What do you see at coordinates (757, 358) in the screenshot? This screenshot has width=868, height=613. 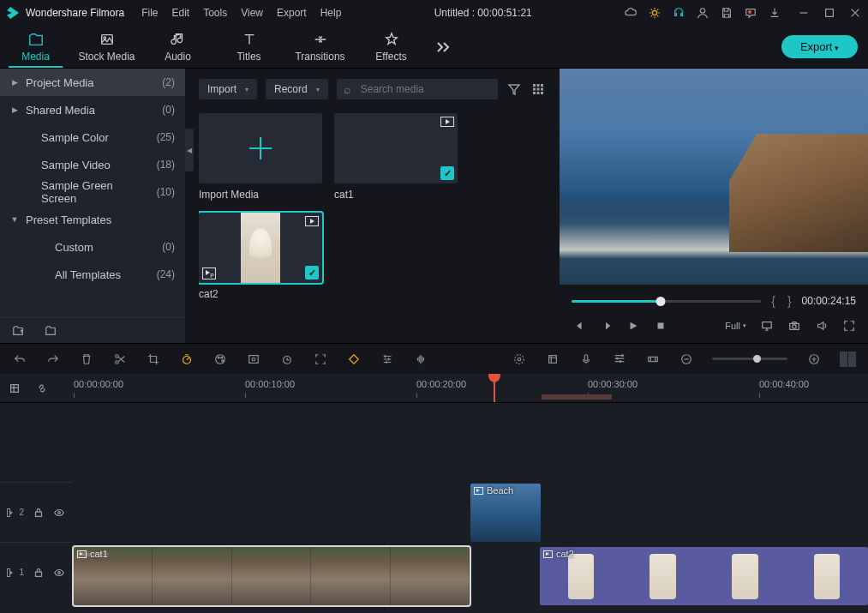 I see `zoom-head-icon` at bounding box center [757, 358].